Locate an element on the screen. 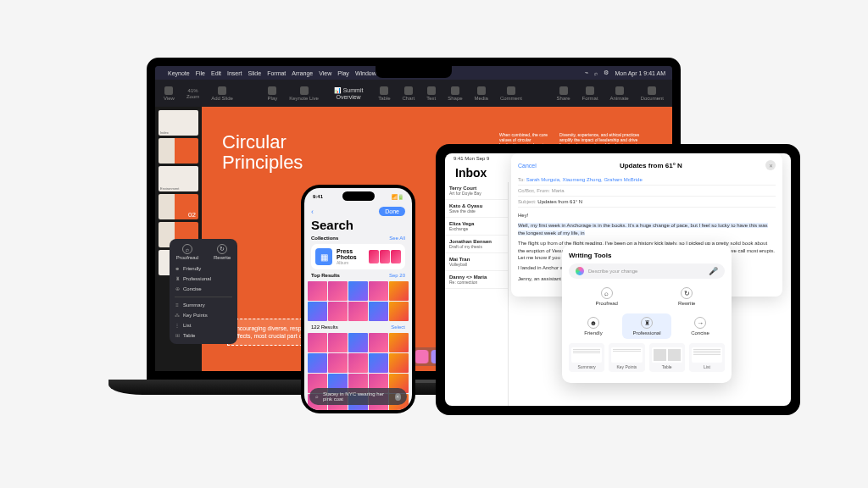 The image size is (868, 488). tool-text: Text is located at coordinates (431, 93).